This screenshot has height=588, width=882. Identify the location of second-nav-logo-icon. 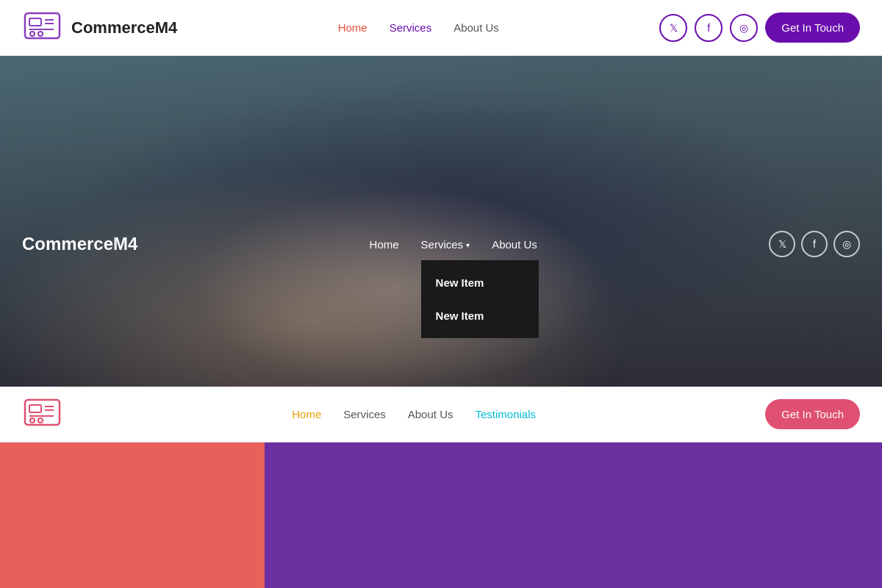
(43, 415).